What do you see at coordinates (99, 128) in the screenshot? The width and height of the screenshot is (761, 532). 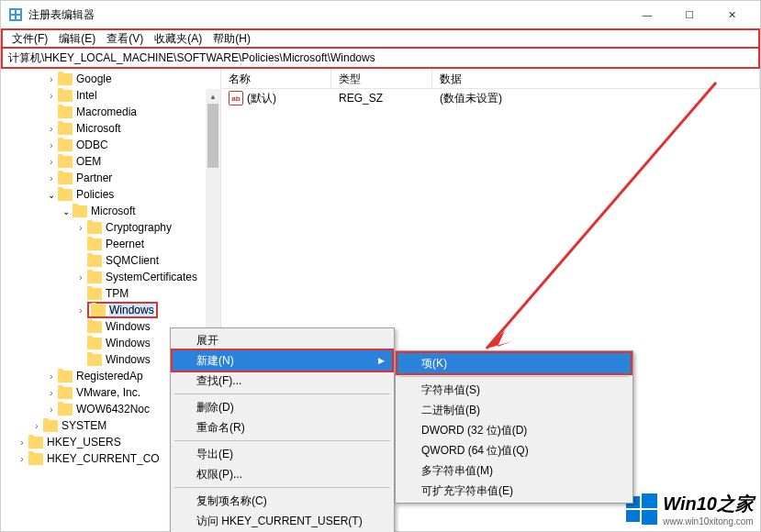 I see `tree-item-label: Microsoft` at bounding box center [99, 128].